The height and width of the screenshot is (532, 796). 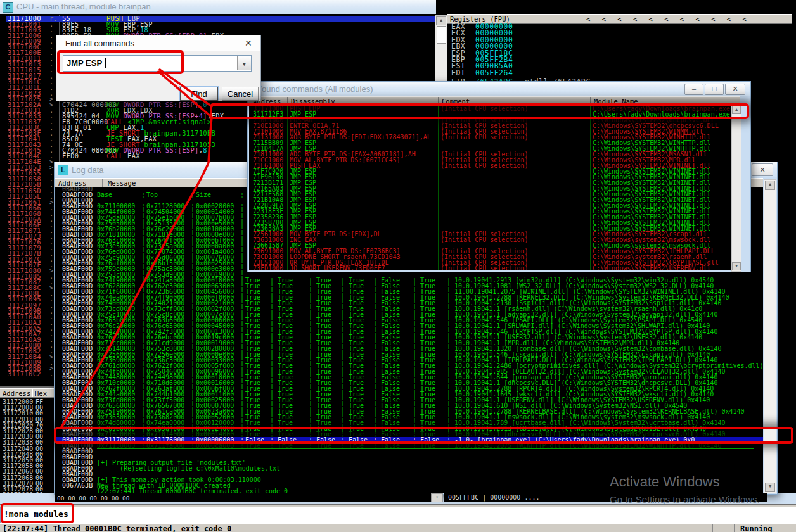 I want to click on cpu-window-title: CPU - main thread, module brainpan, so click(x=84, y=6).